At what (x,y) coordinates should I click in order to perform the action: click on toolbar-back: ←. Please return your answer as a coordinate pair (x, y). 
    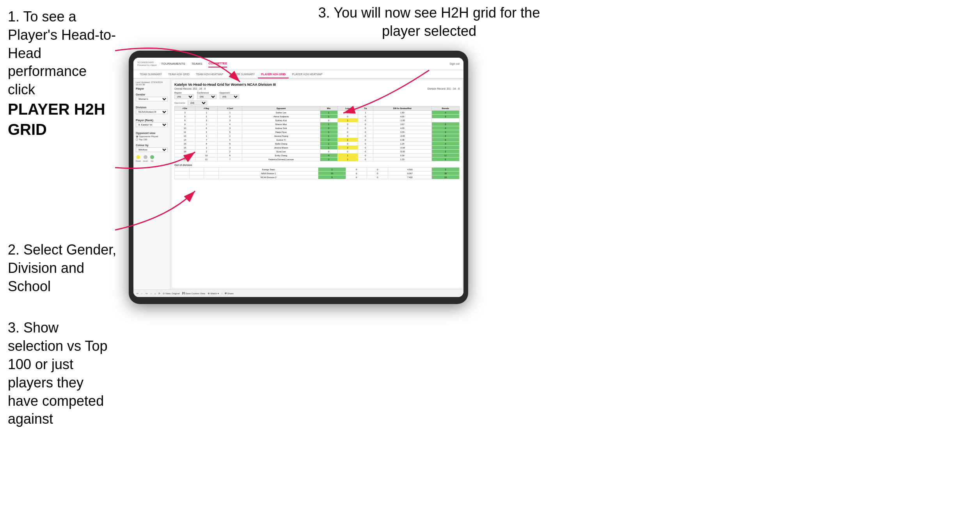
    Looking at the image, I should click on (142, 294).